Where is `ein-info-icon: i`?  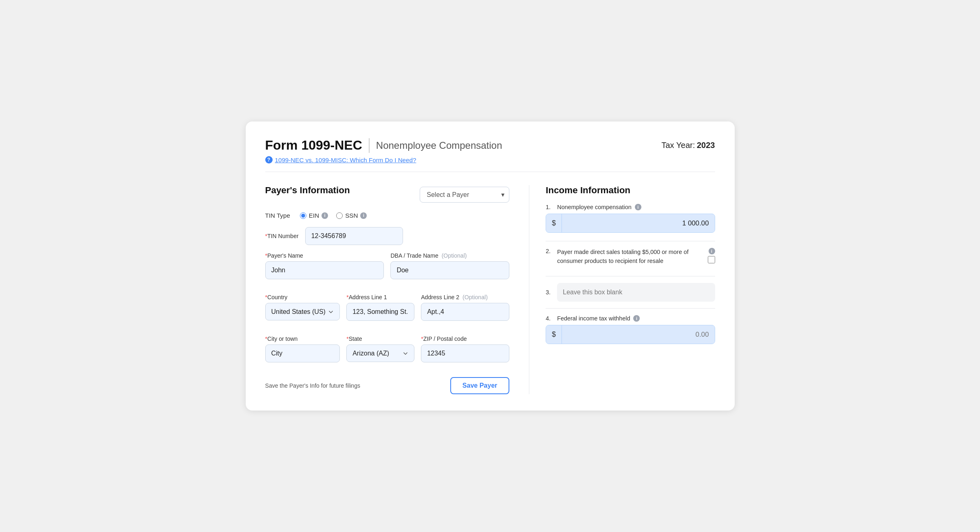 ein-info-icon: i is located at coordinates (325, 216).